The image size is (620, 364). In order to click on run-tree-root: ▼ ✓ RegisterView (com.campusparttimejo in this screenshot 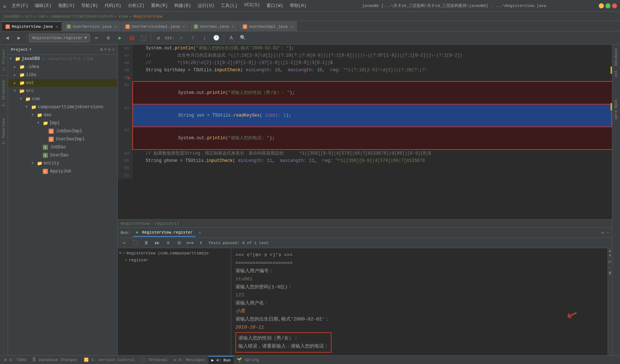, I will do `click(174, 253)`.